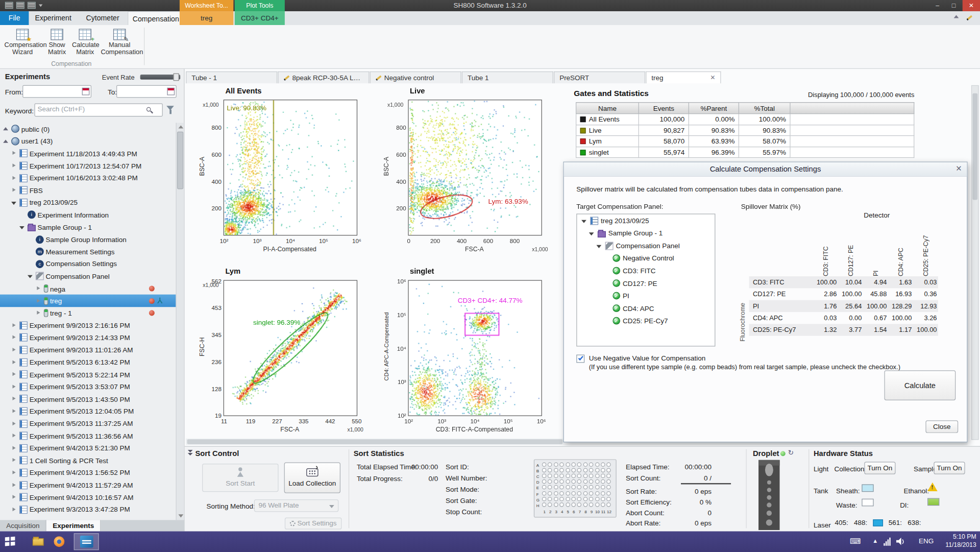 The image size is (980, 552). I want to click on well-E5, so click(568, 487).